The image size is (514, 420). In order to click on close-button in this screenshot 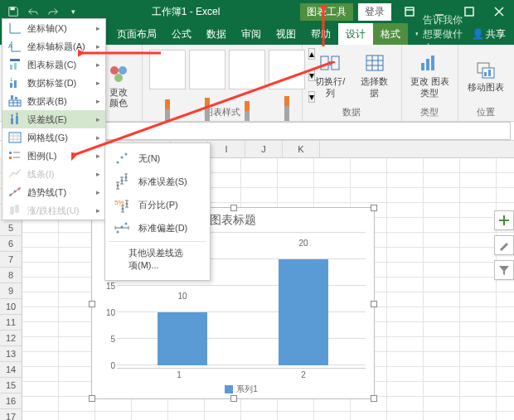, I will do `click(499, 12)`.